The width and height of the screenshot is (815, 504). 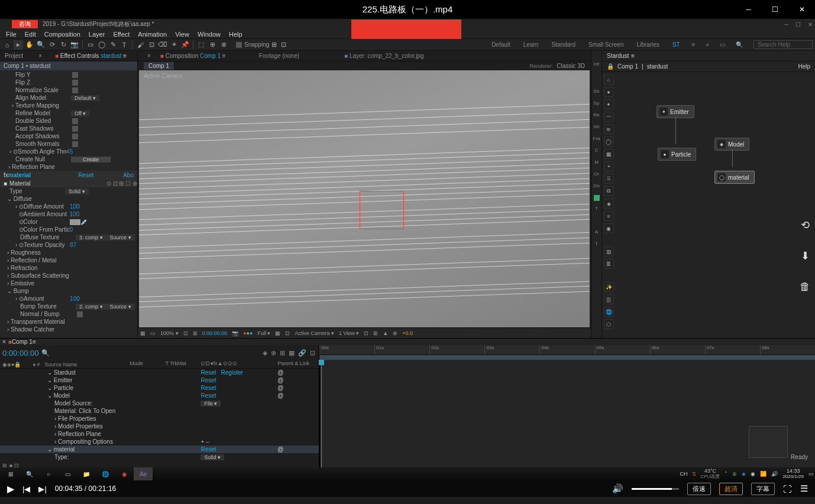 What do you see at coordinates (264, 333) in the screenshot?
I see `resolution-dropdown: Full ▾` at bounding box center [264, 333].